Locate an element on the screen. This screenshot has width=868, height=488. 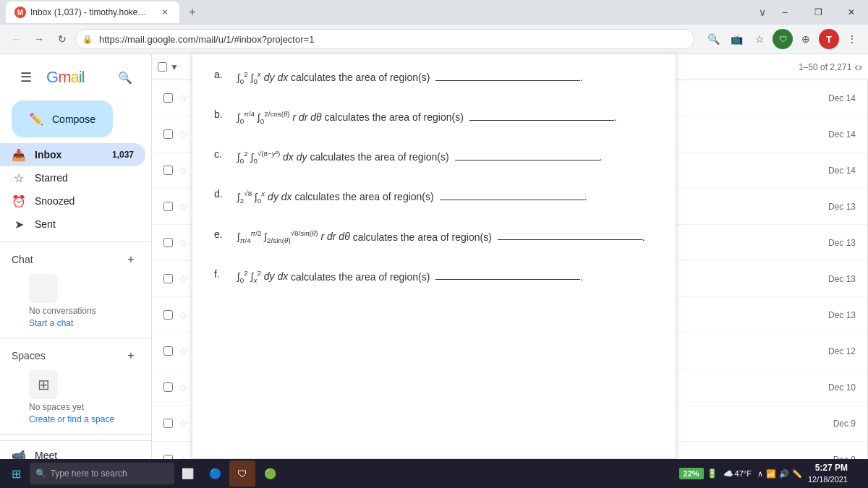
search-button: 🔍 is located at coordinates (125, 77).